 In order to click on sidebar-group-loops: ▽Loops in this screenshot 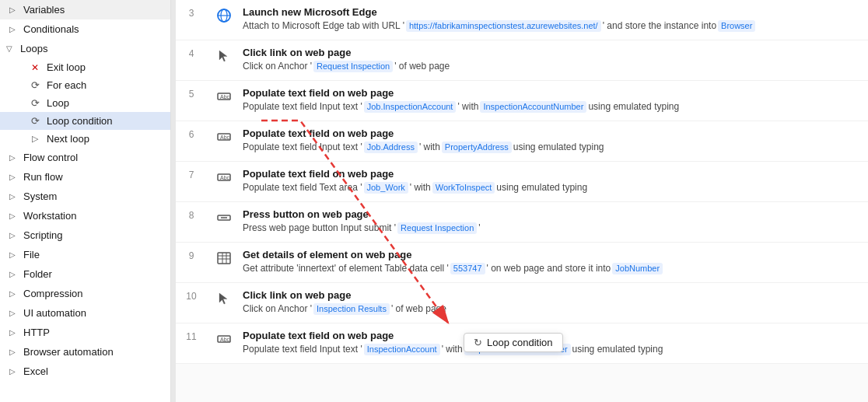, I will do `click(86, 48)`.